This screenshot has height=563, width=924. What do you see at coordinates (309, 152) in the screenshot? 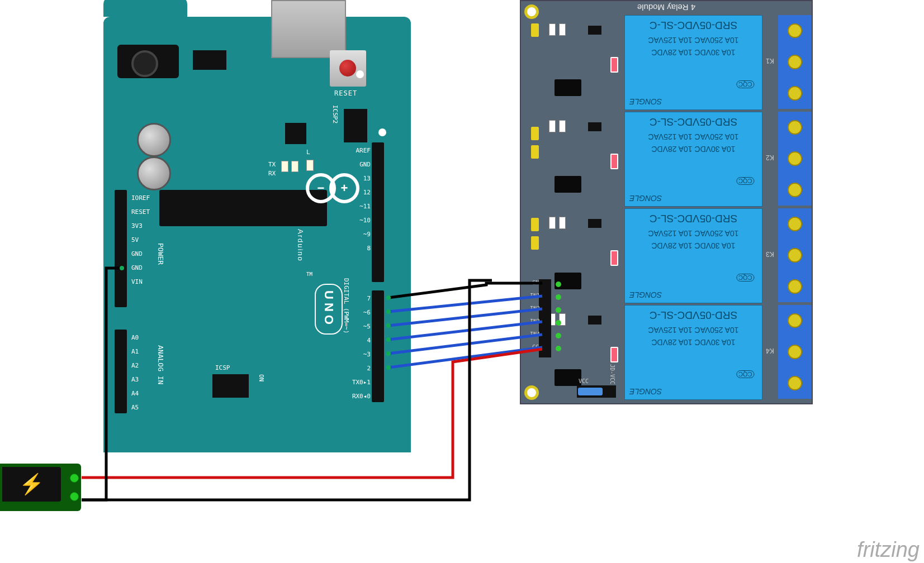
I see `l-label: L` at bounding box center [309, 152].